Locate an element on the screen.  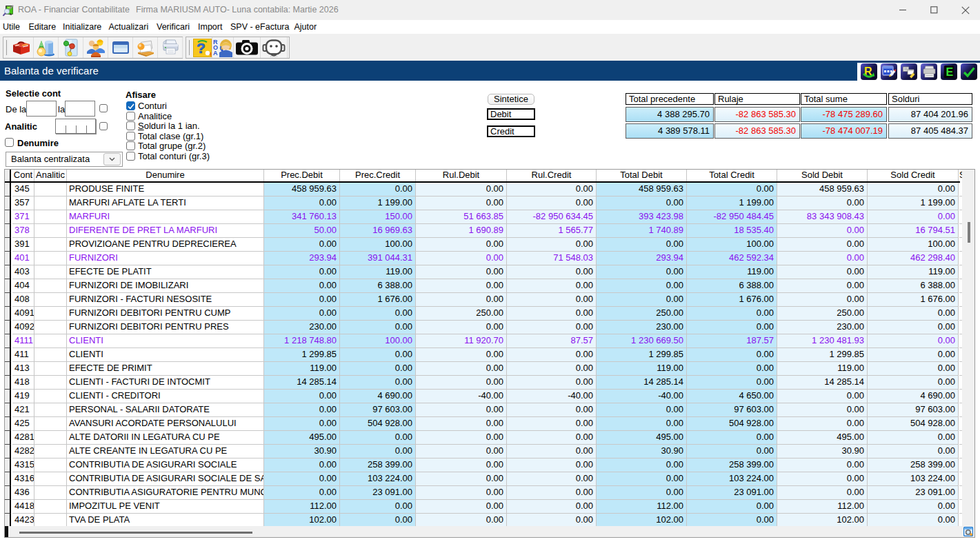
cont-range-checkbox is located at coordinates (103, 108).